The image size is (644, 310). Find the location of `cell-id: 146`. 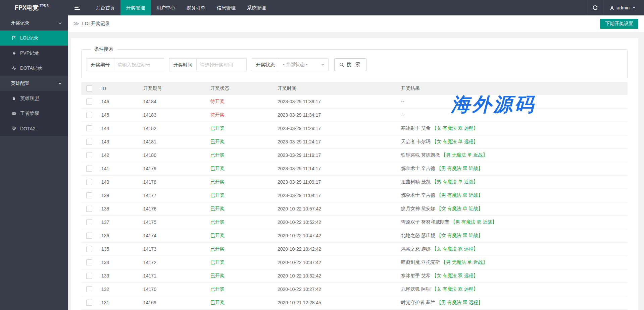

cell-id: 146 is located at coordinates (118, 102).